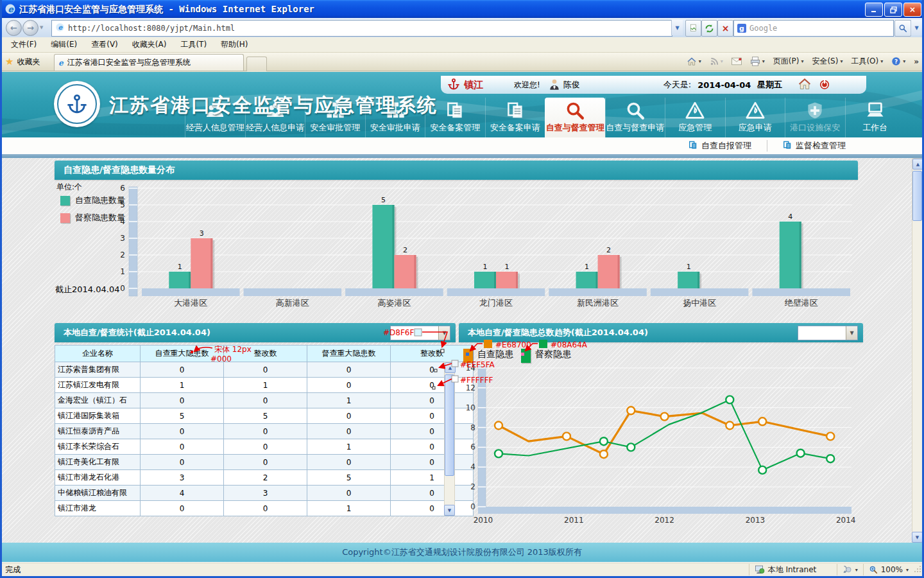 This screenshot has height=578, width=924. What do you see at coordinates (194, 45) in the screenshot?
I see `menu-item: 工具(T)` at bounding box center [194, 45].